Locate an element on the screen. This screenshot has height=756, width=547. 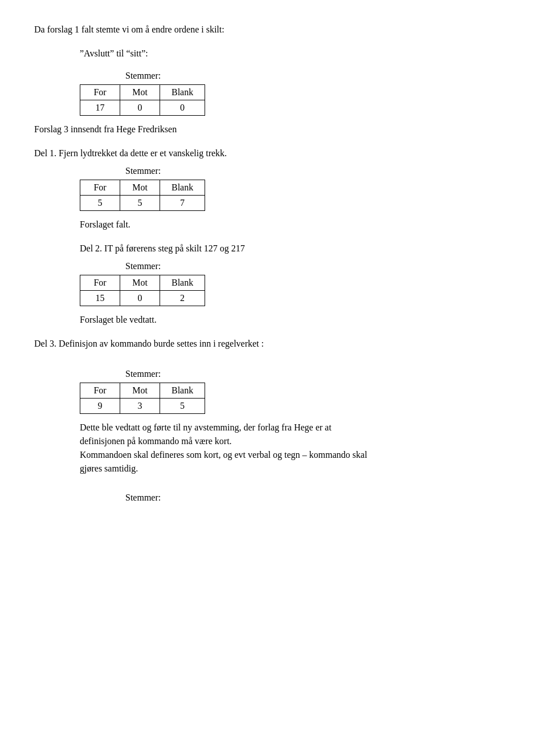
section1-value-blank: 0 is located at coordinates (182, 108).